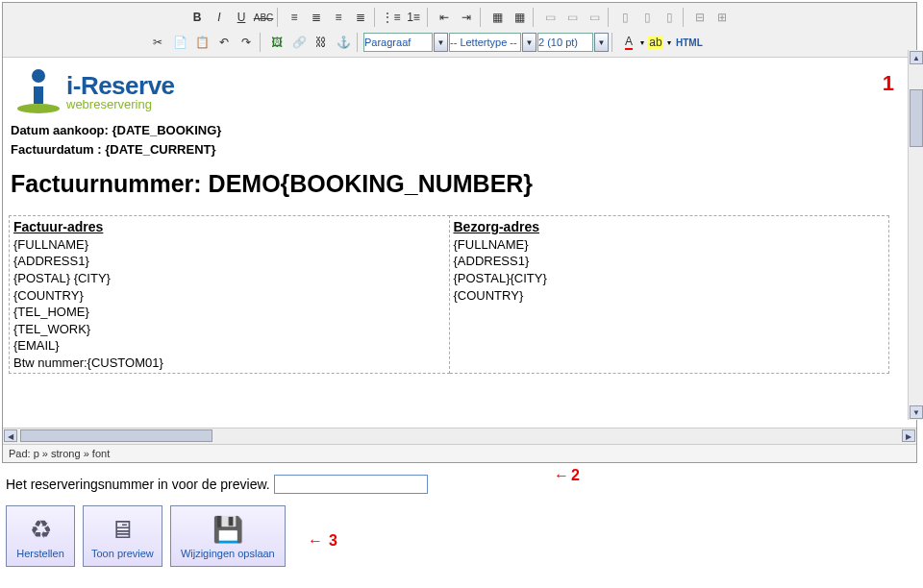 The width and height of the screenshot is (923, 588). What do you see at coordinates (497, 17) in the screenshot?
I see `table-button: ▦` at bounding box center [497, 17].